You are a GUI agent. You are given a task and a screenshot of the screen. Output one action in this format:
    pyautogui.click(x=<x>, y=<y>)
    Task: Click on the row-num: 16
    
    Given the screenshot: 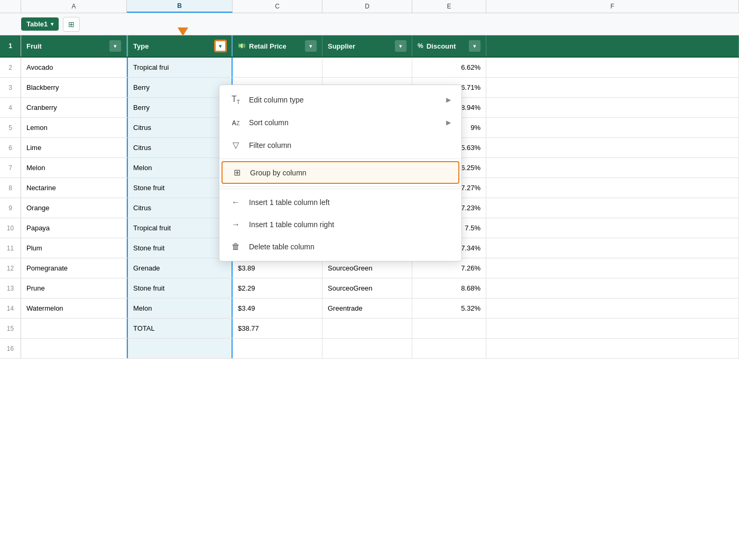 What is the action you would take?
    pyautogui.click(x=11, y=349)
    